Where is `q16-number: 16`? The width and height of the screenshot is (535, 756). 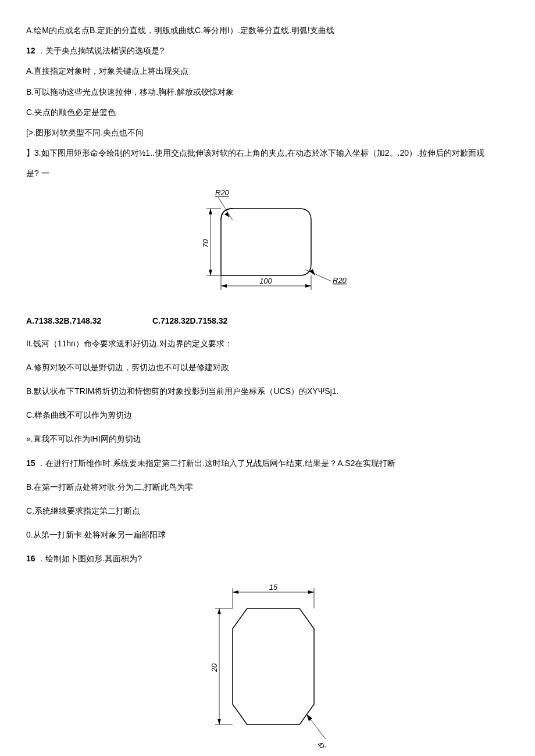 q16-number: 16 is located at coordinates (31, 558).